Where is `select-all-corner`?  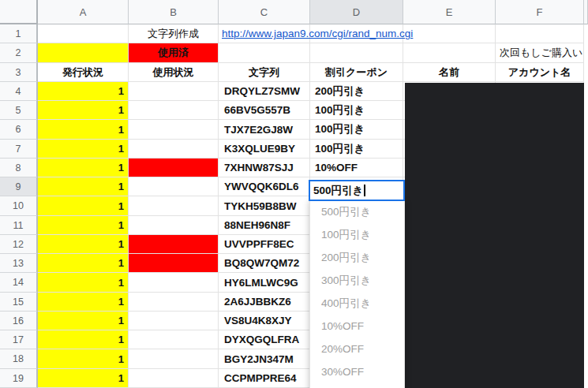 select-all-corner is located at coordinates (19, 13).